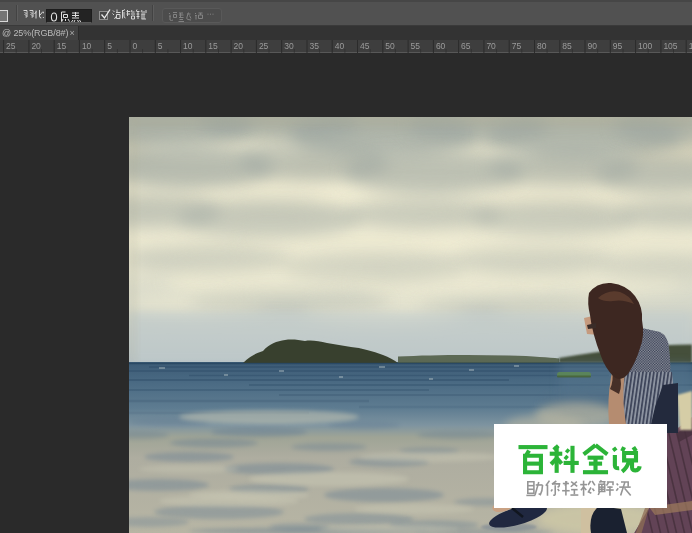  What do you see at coordinates (645, 46) in the screenshot?
I see `svg-text: 100` at bounding box center [645, 46].